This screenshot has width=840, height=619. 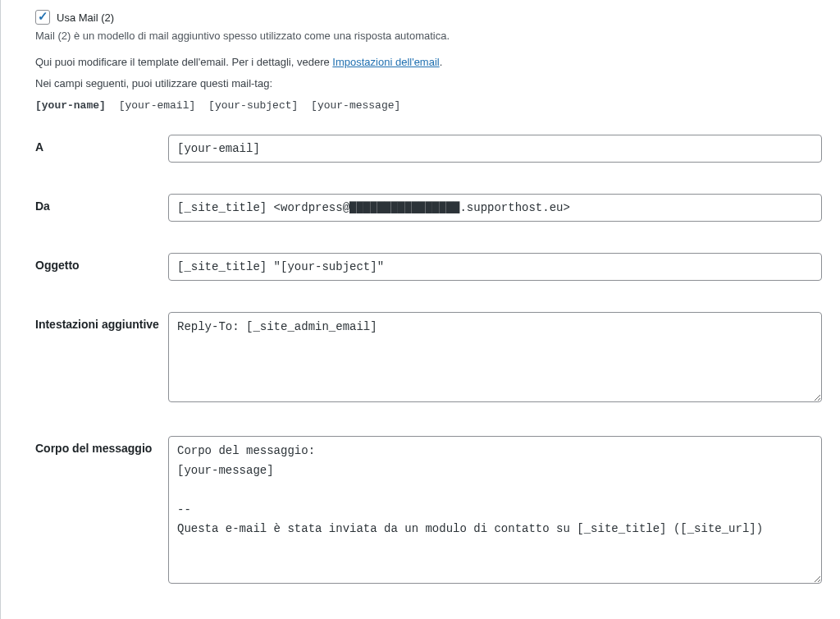 I want to click on tag-your-subject: [your-subject], so click(x=253, y=105).